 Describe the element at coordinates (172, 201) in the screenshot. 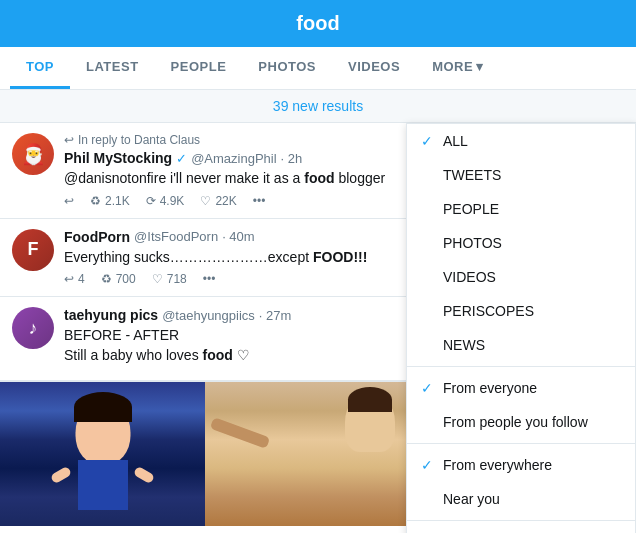

I see `retweet2-count: 4.9K` at that location.